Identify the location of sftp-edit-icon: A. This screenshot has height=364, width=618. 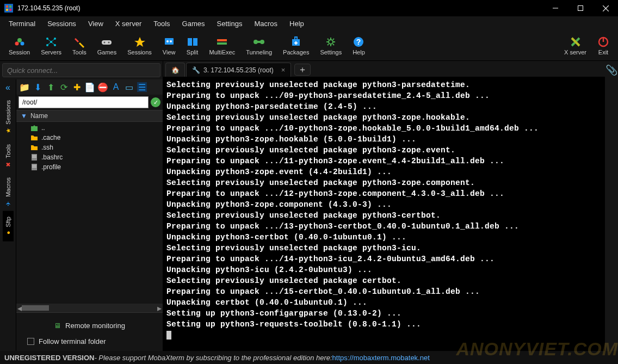
(116, 87).